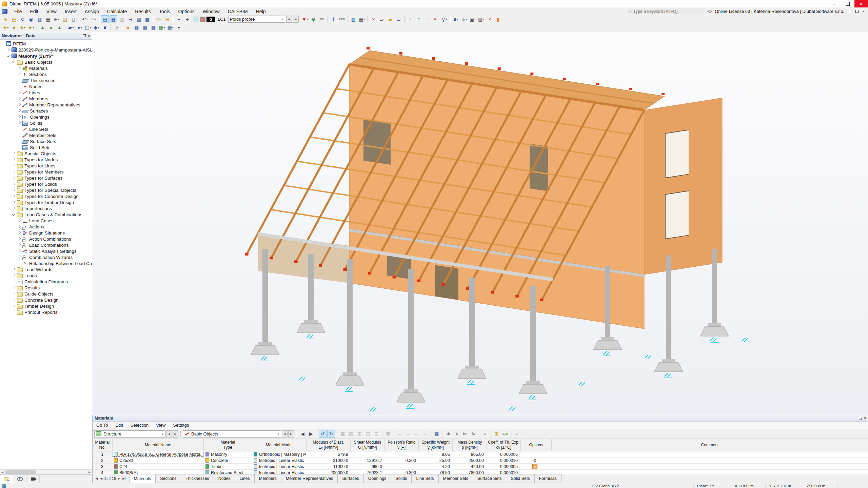  Describe the element at coordinates (101, 479) in the screenshot. I see `previous-table-button: ◀` at that location.